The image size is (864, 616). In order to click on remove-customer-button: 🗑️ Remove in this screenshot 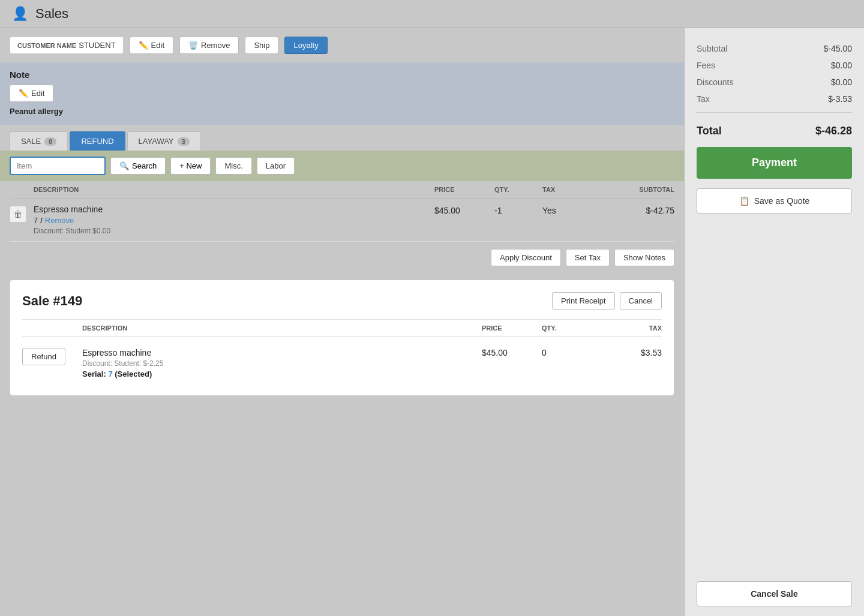, I will do `click(209, 46)`.